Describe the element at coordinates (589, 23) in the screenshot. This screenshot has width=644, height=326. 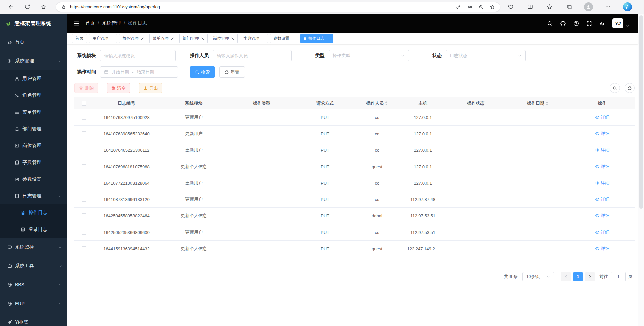
I see `fullscreen-button` at that location.